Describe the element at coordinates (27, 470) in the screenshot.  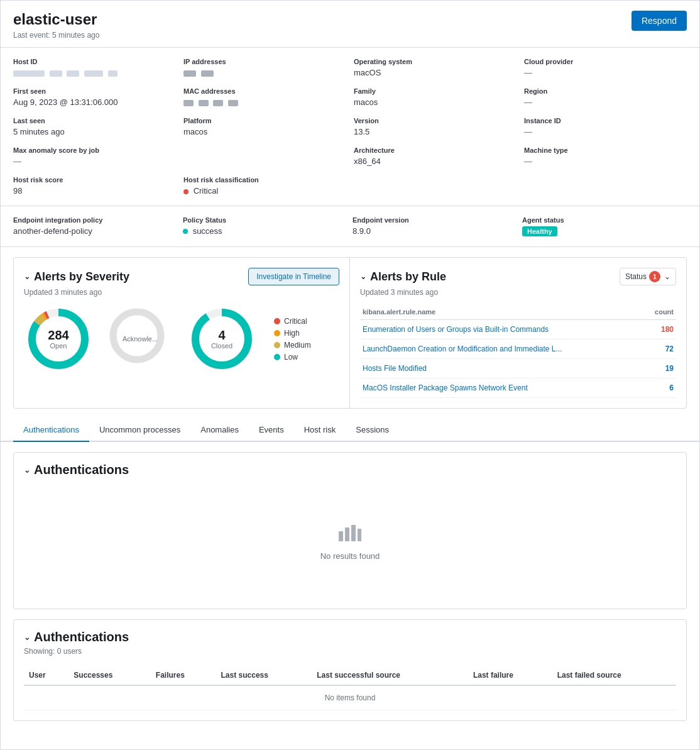
I see `chevron-down-icon-4: ⌄` at that location.